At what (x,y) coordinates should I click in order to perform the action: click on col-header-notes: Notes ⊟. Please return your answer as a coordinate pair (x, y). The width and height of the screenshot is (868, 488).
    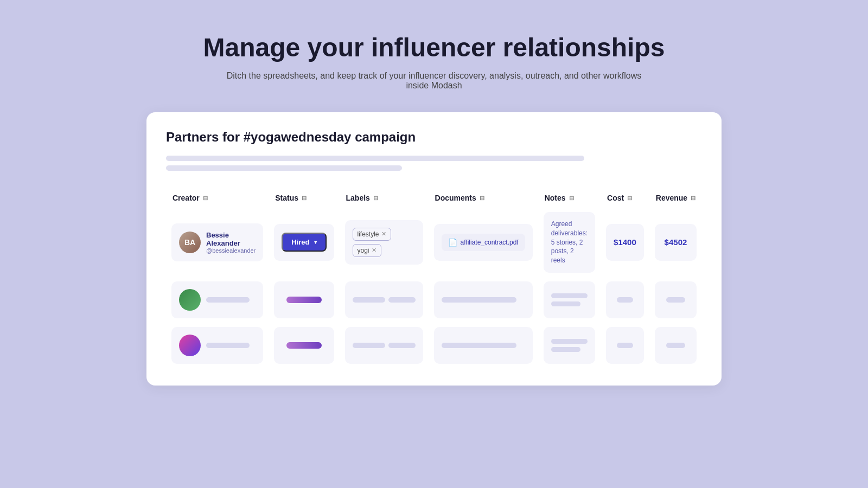
    Looking at the image, I should click on (570, 198).